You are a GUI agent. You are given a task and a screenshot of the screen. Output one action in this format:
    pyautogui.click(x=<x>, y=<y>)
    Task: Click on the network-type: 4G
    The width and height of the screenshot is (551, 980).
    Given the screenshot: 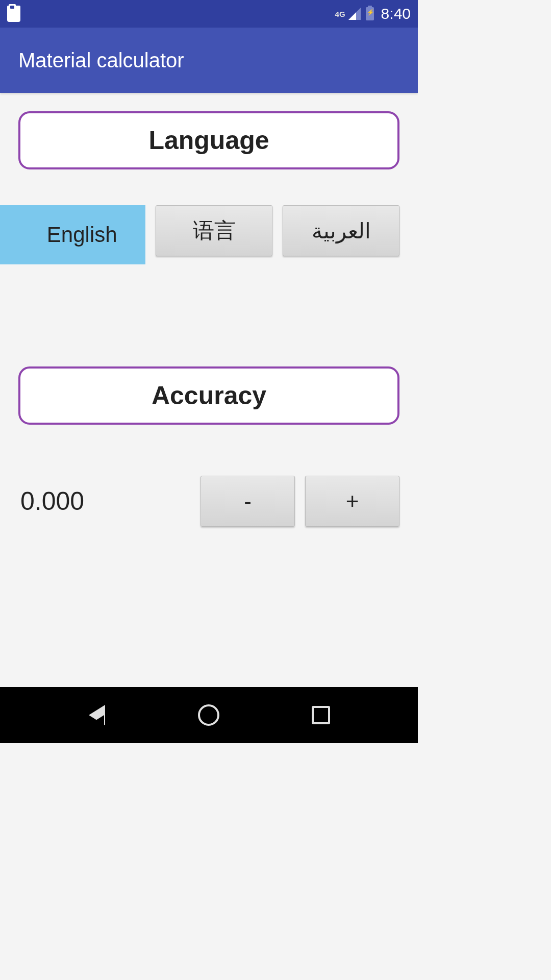 What is the action you would take?
    pyautogui.click(x=340, y=14)
    